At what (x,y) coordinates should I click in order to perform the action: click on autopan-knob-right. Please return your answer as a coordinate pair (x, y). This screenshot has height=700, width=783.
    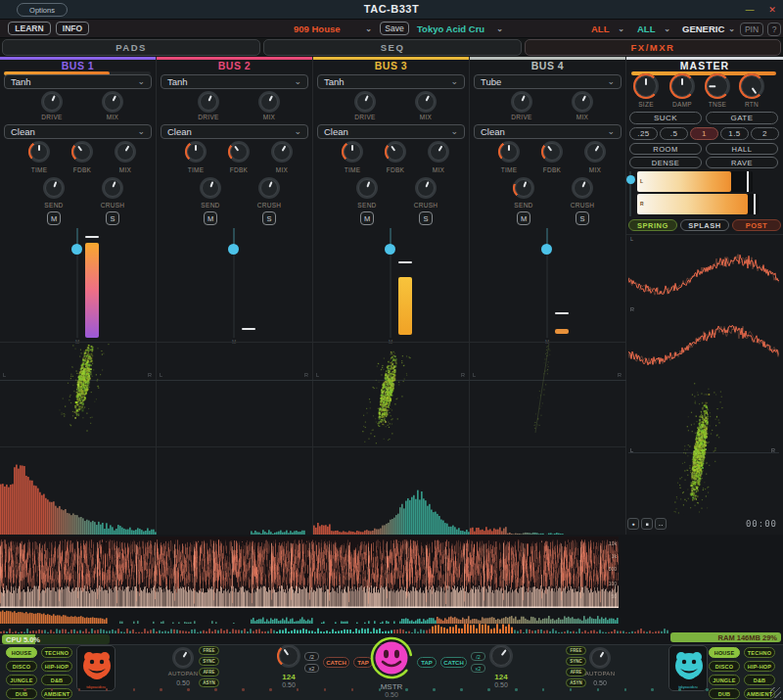
    Looking at the image, I should click on (600, 658).